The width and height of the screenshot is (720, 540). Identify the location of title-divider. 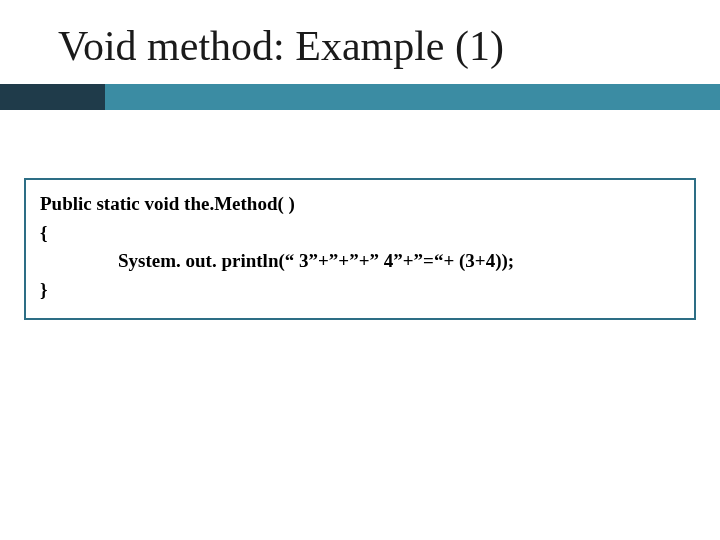
(360, 97).